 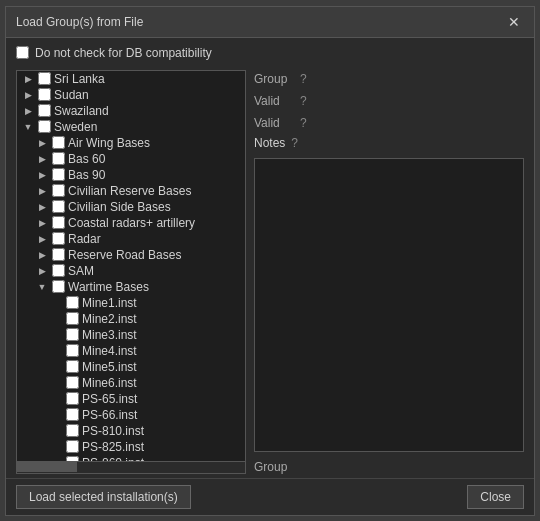 What do you see at coordinates (72, 350) in the screenshot?
I see `checkbox-mine4` at bounding box center [72, 350].